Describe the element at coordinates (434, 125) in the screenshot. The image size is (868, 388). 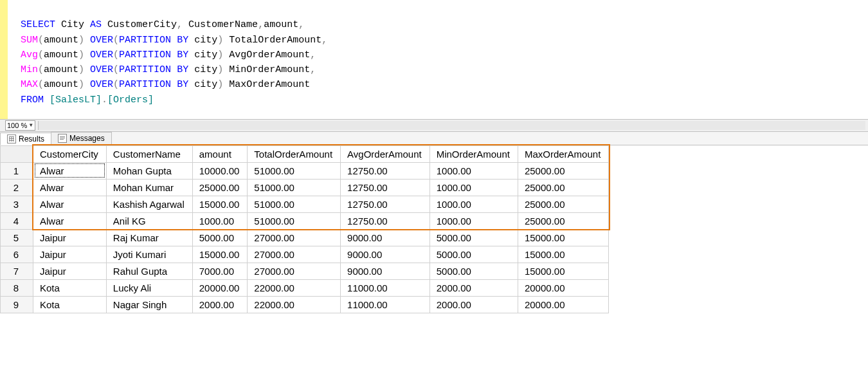
I see `zoom-bar: 100 % ▼` at that location.